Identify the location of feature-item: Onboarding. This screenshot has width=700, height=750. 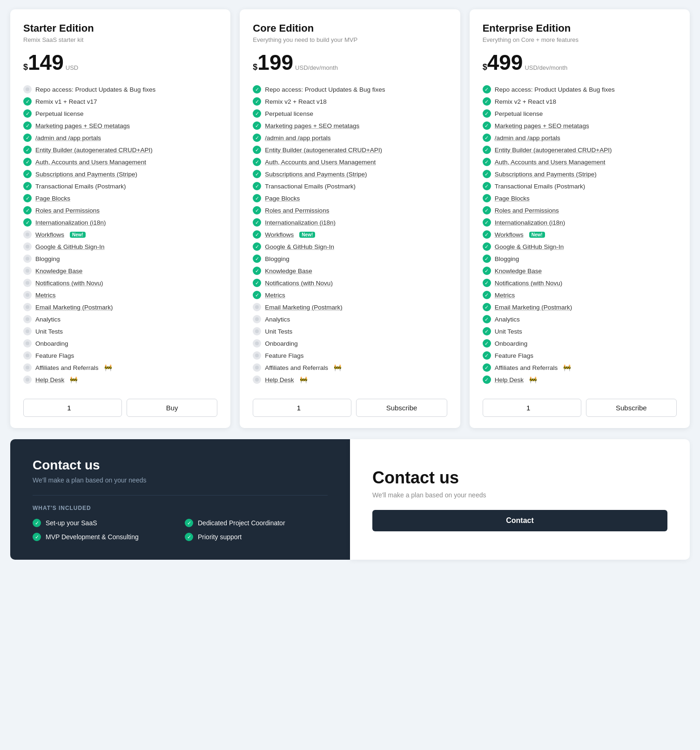
(350, 343).